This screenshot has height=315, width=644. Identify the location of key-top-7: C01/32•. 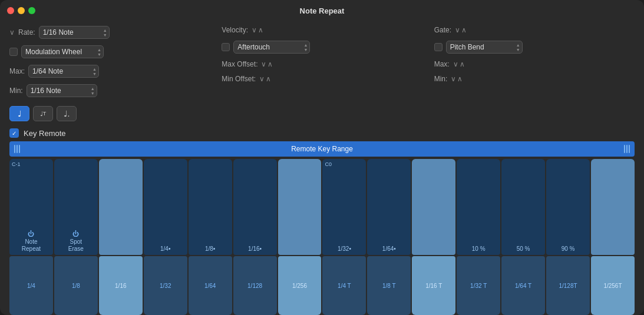
(344, 207).